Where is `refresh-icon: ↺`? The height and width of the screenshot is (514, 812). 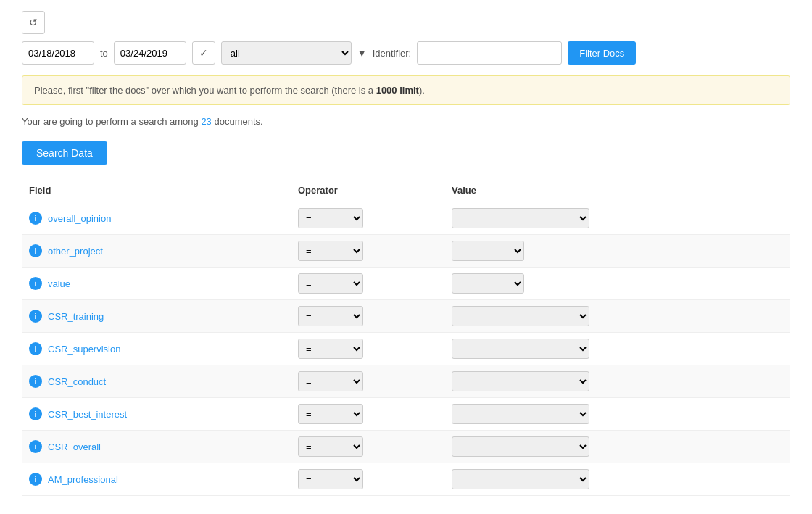 refresh-icon: ↺ is located at coordinates (33, 22).